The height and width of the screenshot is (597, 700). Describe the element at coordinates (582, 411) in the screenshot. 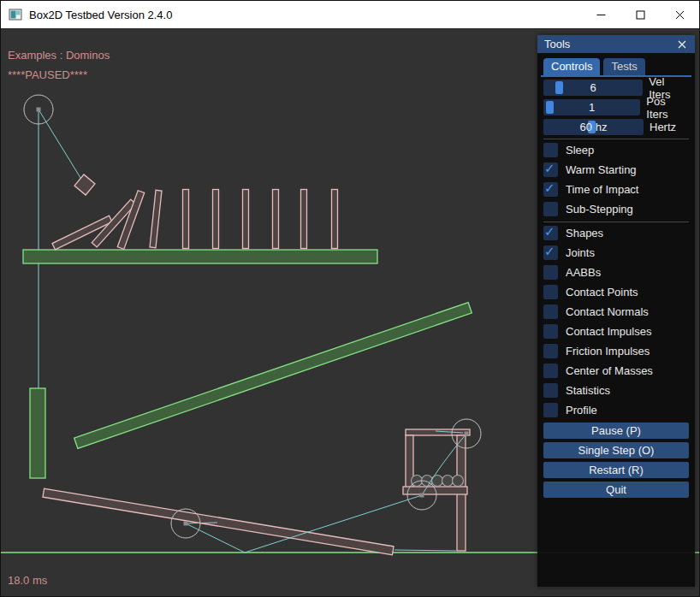

I see `checkbox-label: Profile` at that location.